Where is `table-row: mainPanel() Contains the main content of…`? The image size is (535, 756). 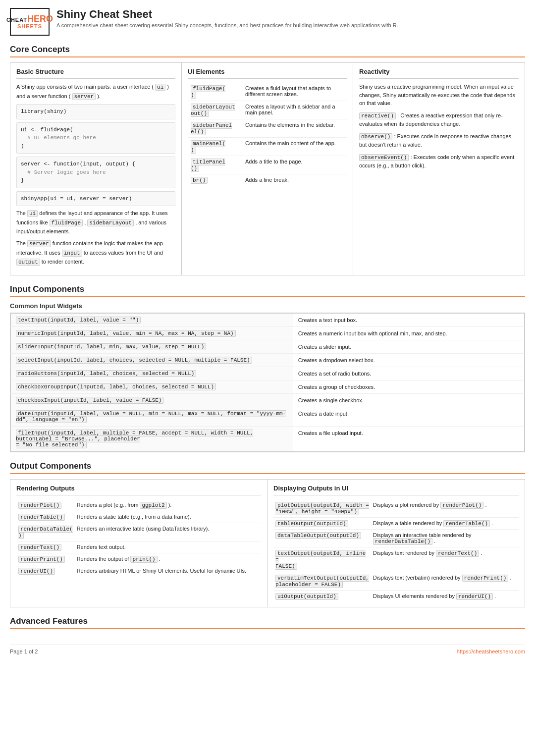
table-row: mainPanel() Contains the main content of… is located at coordinates (268, 147).